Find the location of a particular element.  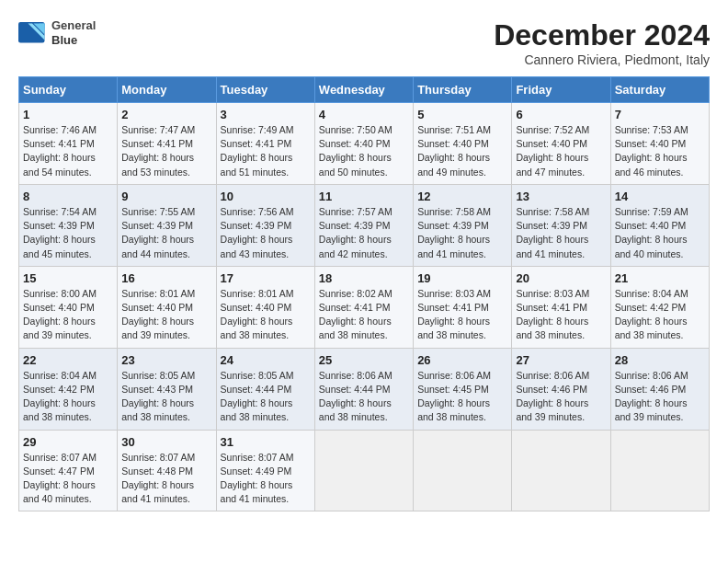

calendar-cell: 7Sunrise: 7:53 AMSunset: 4:40 PMDaylight… is located at coordinates (660, 144).